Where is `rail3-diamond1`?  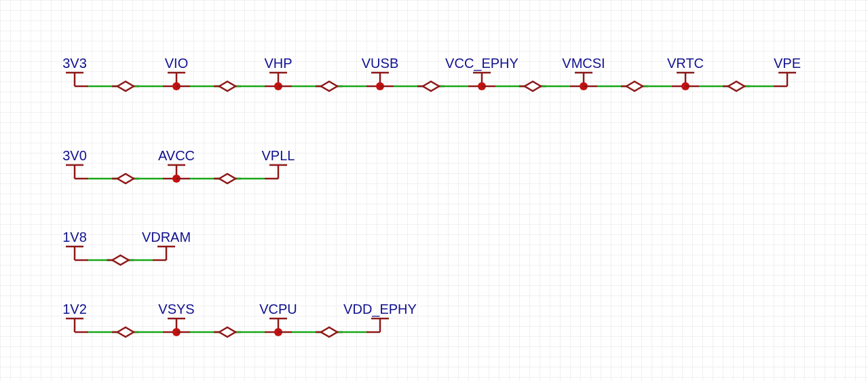 rail3-diamond1 is located at coordinates (227, 332).